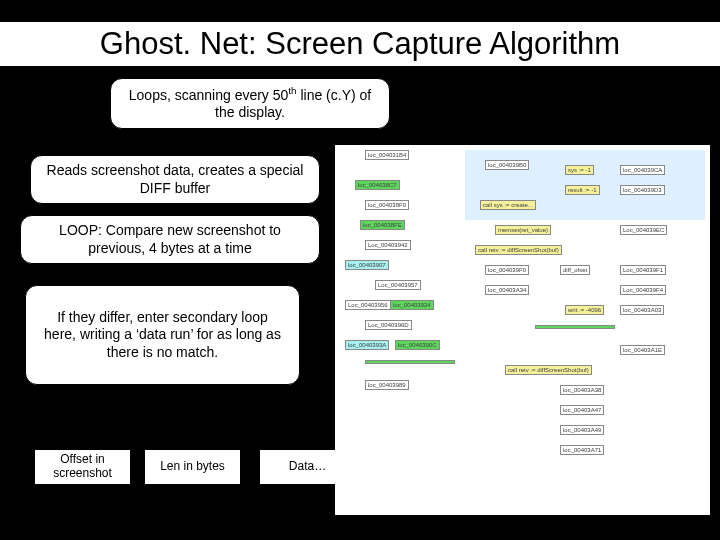 The height and width of the screenshot is (540, 720). What do you see at coordinates (209, 95) in the screenshot?
I see `callout-text: Loops, scanning every 50` at bounding box center [209, 95].